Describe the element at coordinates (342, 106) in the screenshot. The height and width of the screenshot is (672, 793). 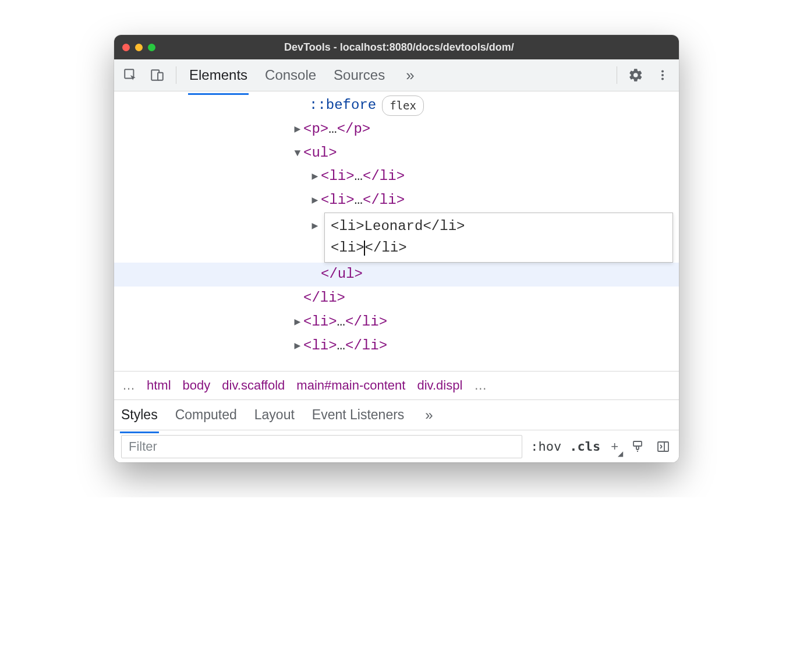
I see `pseudo-label: ::before` at that location.